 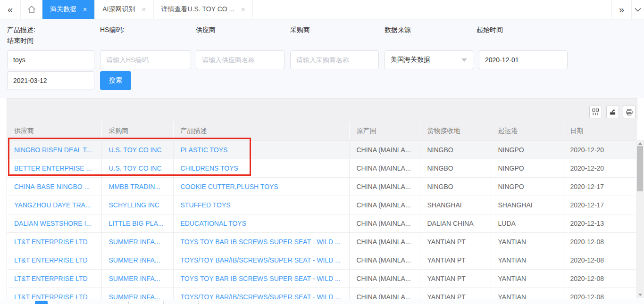 What do you see at coordinates (640, 143) in the screenshot?
I see `scroll-up-button` at bounding box center [640, 143].